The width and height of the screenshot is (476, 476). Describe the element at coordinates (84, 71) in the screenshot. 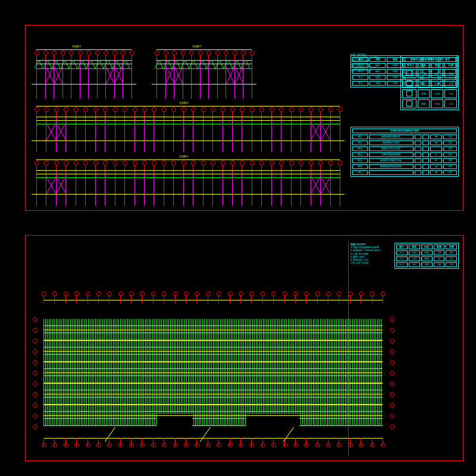

I see `elevation-1: 立面图-1 /*bubbles+gridlines*/` at that location.